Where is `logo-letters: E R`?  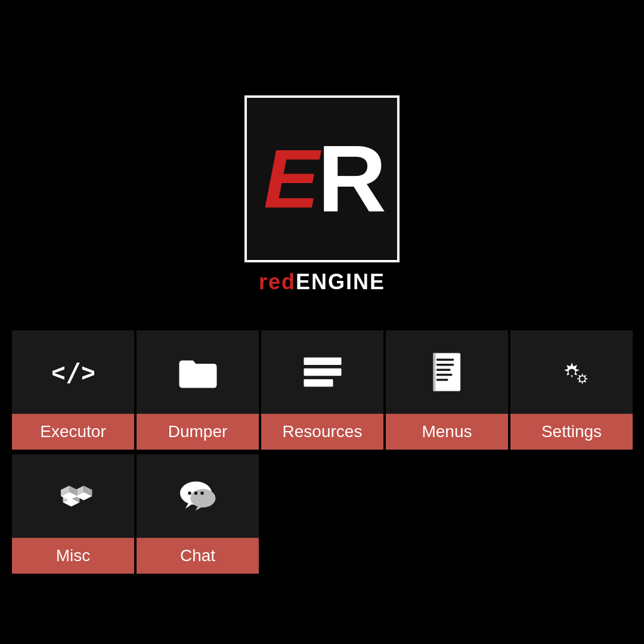
logo-letters: E R is located at coordinates (322, 179).